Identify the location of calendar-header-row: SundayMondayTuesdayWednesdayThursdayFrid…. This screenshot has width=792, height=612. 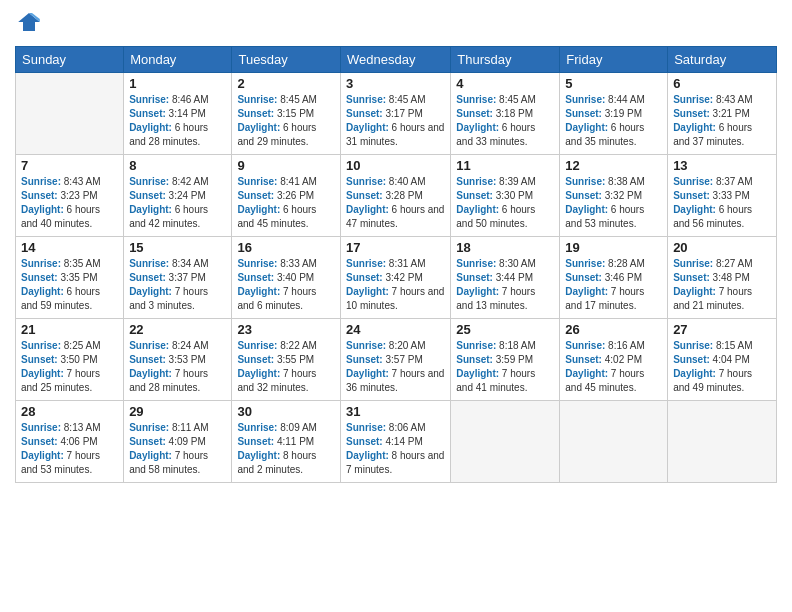
(396, 60).